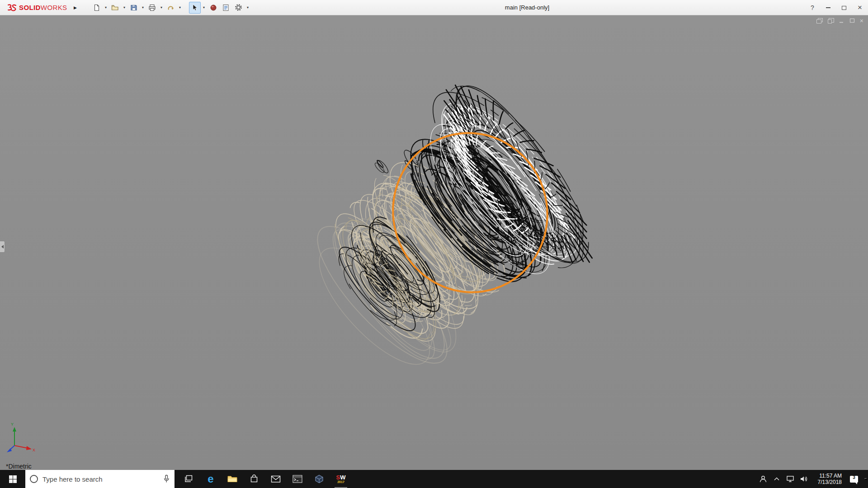  I want to click on close-button: ×, so click(860, 8).